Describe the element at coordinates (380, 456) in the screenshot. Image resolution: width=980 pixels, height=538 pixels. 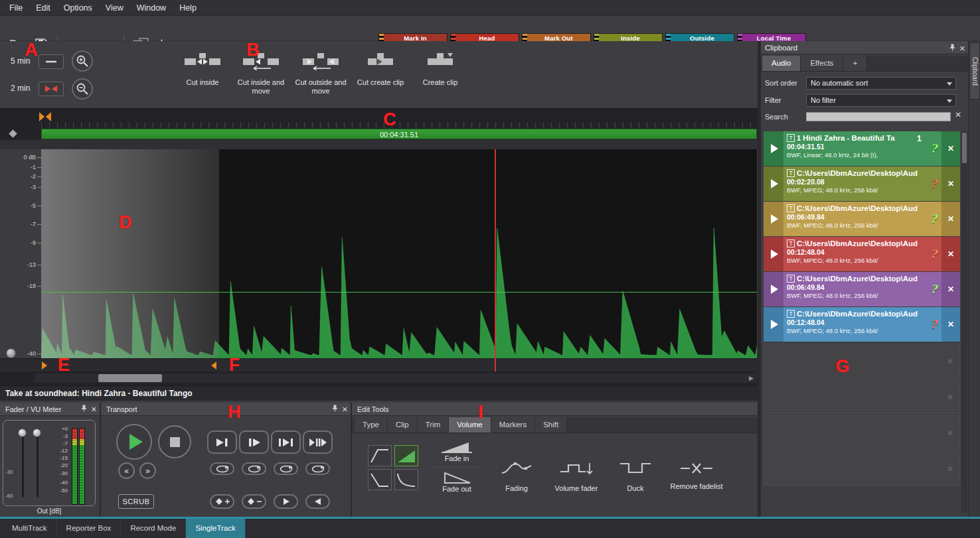
I see `fade-in-steep-icon` at that location.